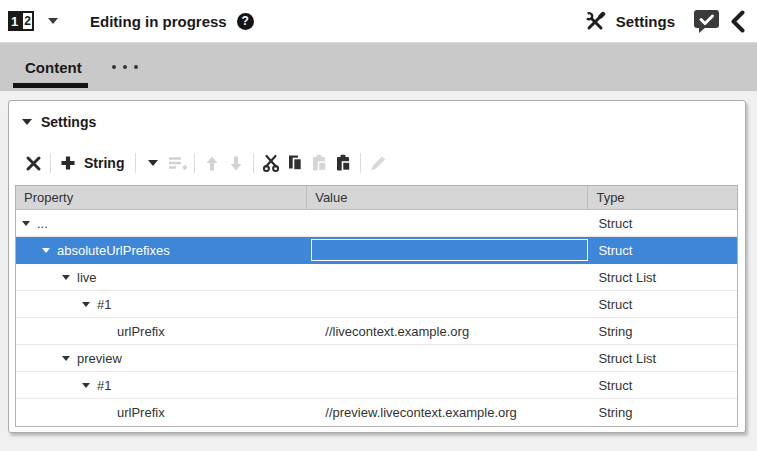 The image size is (757, 451). Describe the element at coordinates (378, 22) in the screenshot. I see `window-header: 1 2 Editing in progress ? Settings` at that location.